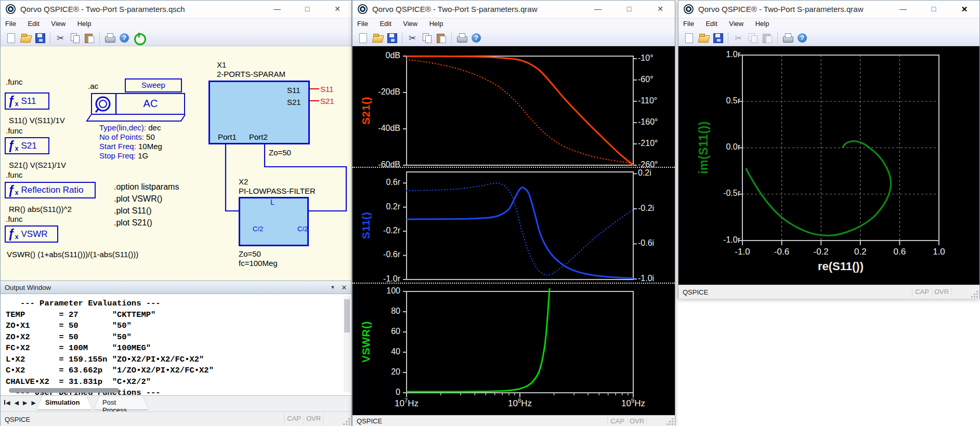  Describe the element at coordinates (344, 288) in the screenshot. I see `output-close-icon: ✕` at that location.